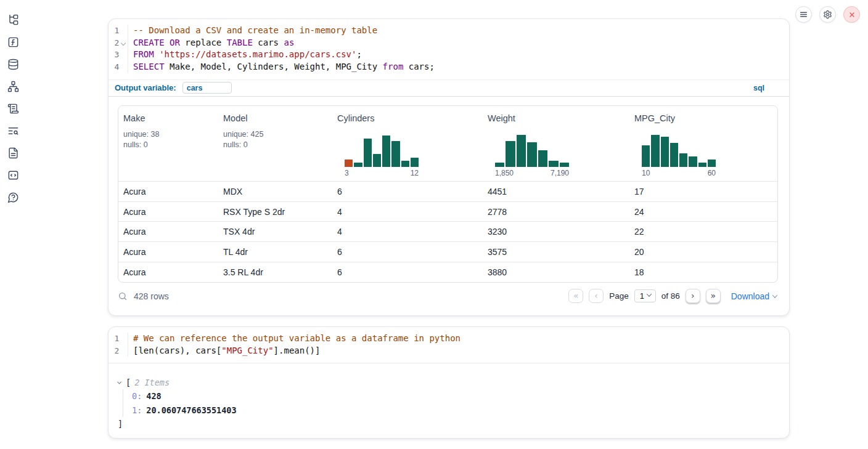 Image resolution: width=868 pixels, height=449 pixels. I want to click on token-string: 'https://datasets.marimo.app/cars.csv', so click(258, 54).